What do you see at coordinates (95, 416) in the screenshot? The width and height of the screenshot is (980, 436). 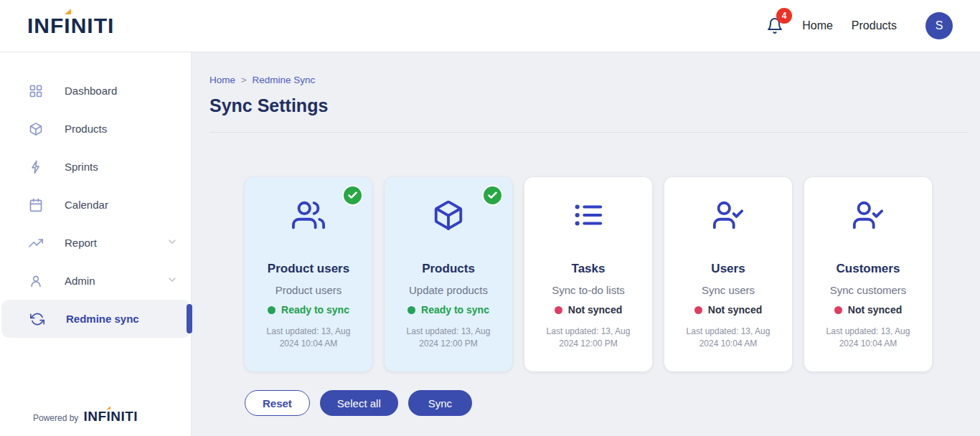 I see `powered-logo-text: INF` at bounding box center [95, 416].